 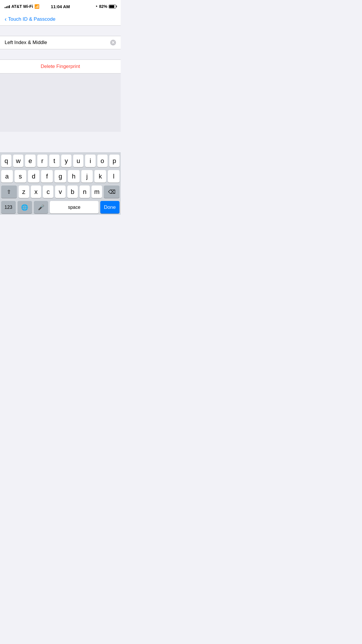 I want to click on key-a: a, so click(x=7, y=176).